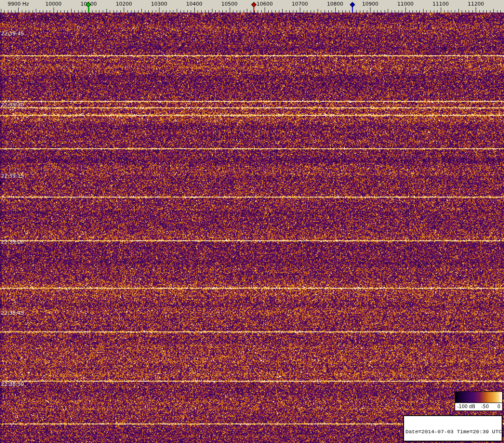  What do you see at coordinates (453, 429) in the screenshot?
I see `station-info-box: Date=2014-07-03 Time=20:39 UTC Freq=143 …` at bounding box center [453, 429].